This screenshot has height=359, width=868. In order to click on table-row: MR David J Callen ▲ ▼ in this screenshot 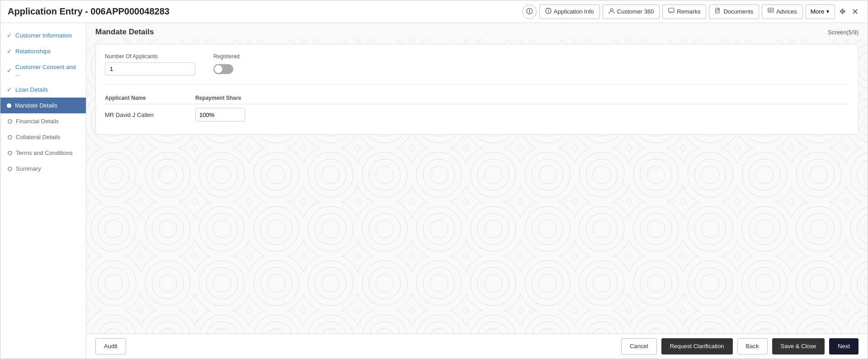, I will do `click(477, 115)`.